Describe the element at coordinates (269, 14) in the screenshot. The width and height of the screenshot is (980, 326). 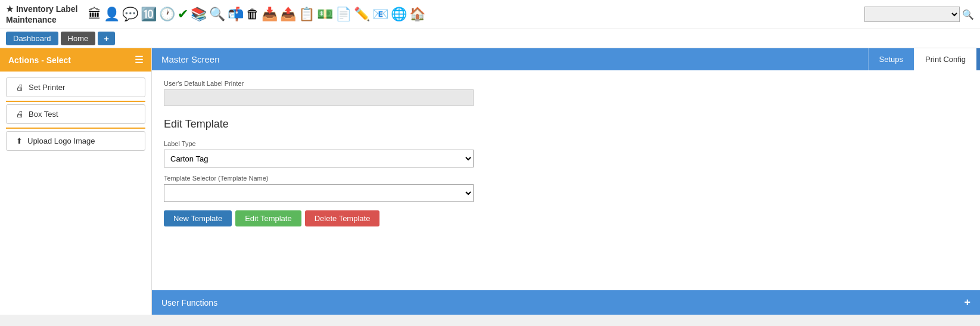
I see `download-icon: 📥` at that location.